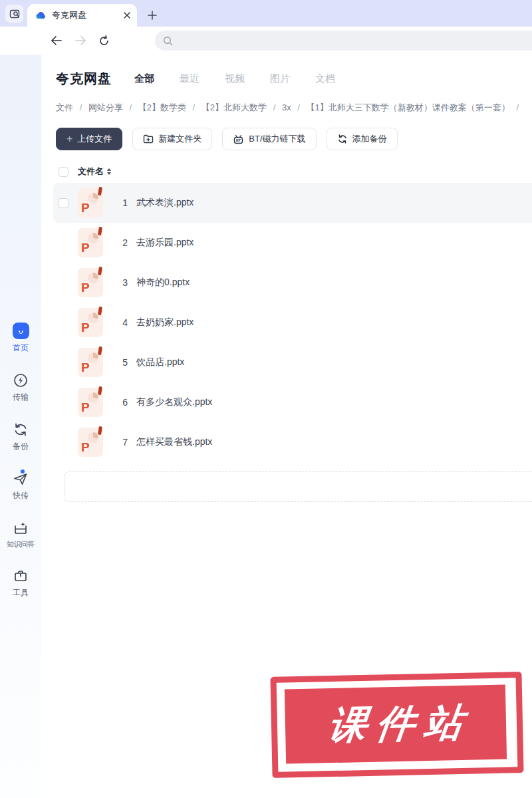 The height and width of the screenshot is (798, 532). What do you see at coordinates (21, 528) in the screenshot?
I see `knowledge-box-icon` at bounding box center [21, 528].